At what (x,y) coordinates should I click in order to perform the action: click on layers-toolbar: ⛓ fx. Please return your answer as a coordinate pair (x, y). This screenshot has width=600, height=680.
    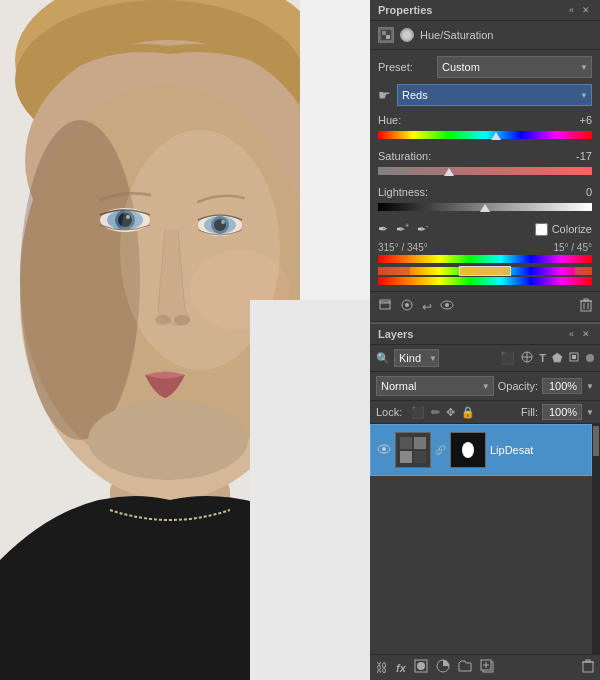
    Looking at the image, I should click on (485, 667).